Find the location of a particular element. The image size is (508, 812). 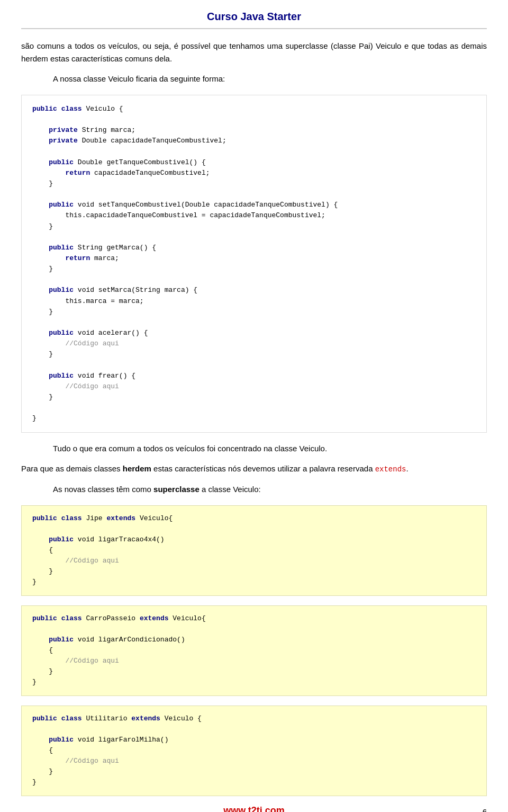

code-brace4: } is located at coordinates (51, 311).